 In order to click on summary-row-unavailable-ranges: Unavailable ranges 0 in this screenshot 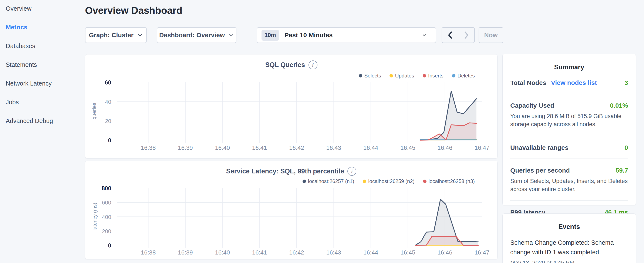, I will do `click(569, 148)`.